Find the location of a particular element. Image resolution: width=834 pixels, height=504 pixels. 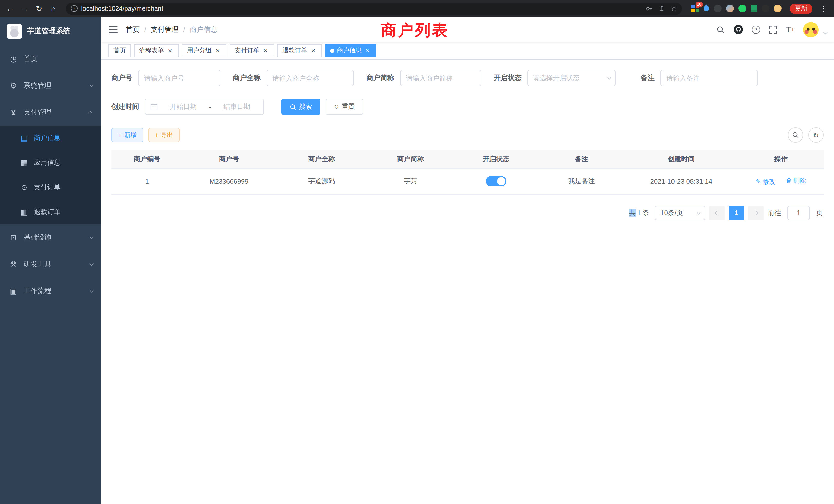

status-label: 开启状态 is located at coordinates (508, 78).